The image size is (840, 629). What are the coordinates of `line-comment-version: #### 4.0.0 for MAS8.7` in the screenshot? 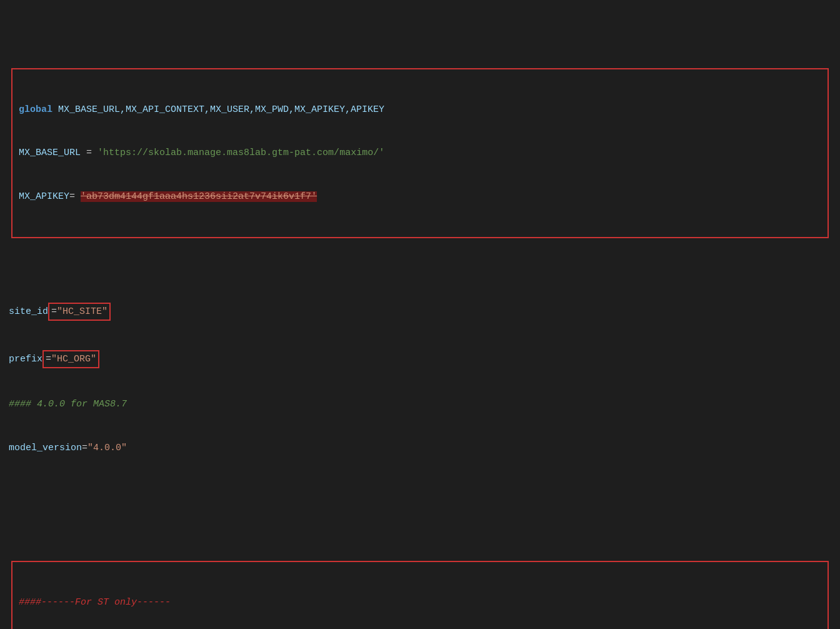 It's located at (420, 404).